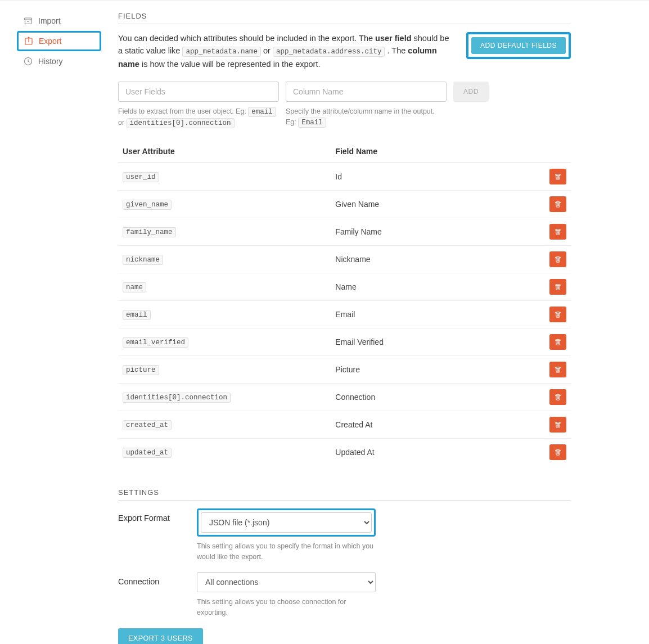 This screenshot has width=649, height=644. I want to click on settings-heading: SETTINGS, so click(344, 494).